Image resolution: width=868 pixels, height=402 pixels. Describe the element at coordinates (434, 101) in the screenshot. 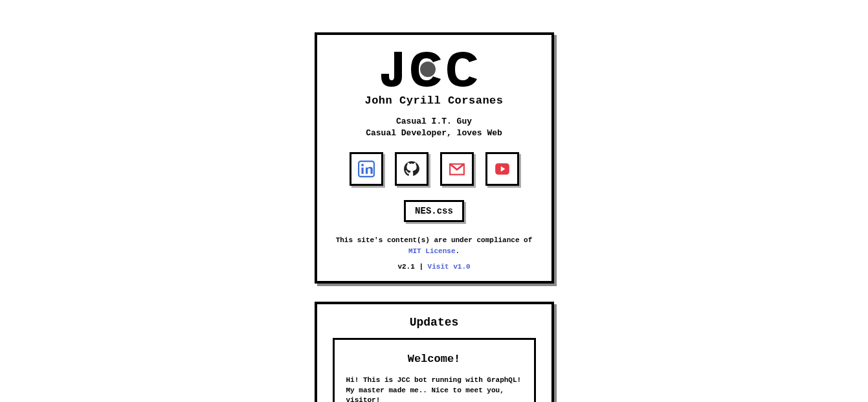

I see `page-title: John Cyrill Corsanes` at that location.